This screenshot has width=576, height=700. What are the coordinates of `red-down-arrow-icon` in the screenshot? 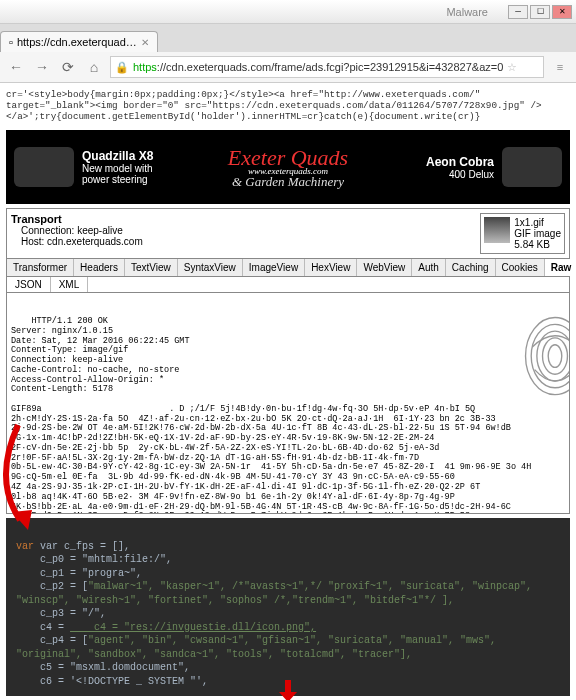 It's located at (288, 690).